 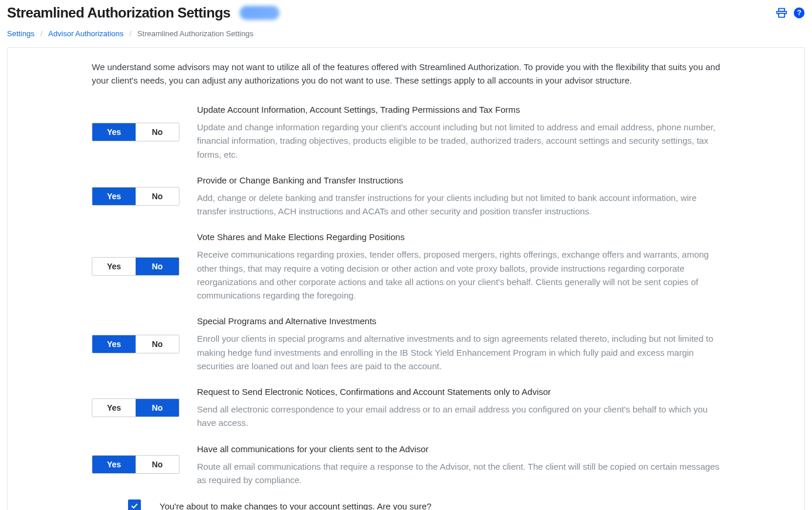 I want to click on breadcrumb-settings: Settings, so click(x=21, y=34).